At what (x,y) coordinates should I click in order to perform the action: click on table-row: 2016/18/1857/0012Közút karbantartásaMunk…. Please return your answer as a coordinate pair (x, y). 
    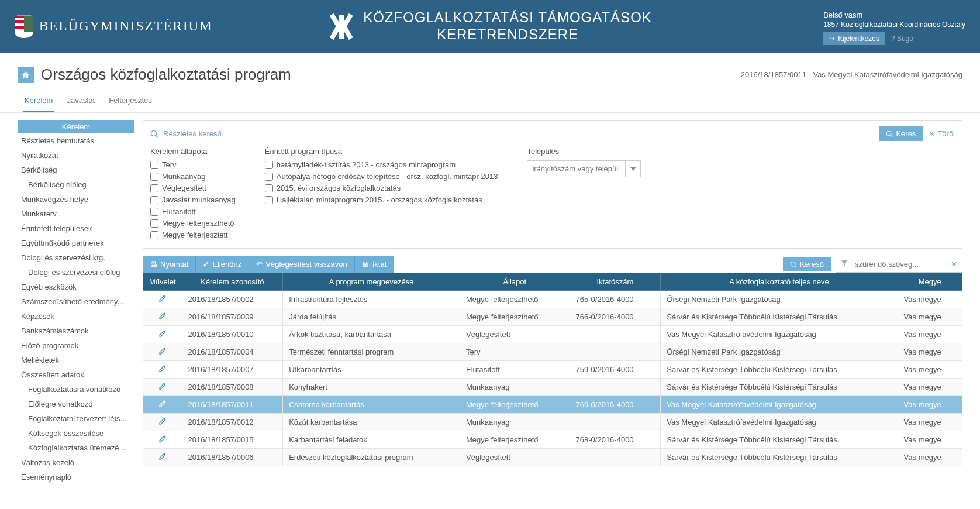
    Looking at the image, I should click on (553, 422).